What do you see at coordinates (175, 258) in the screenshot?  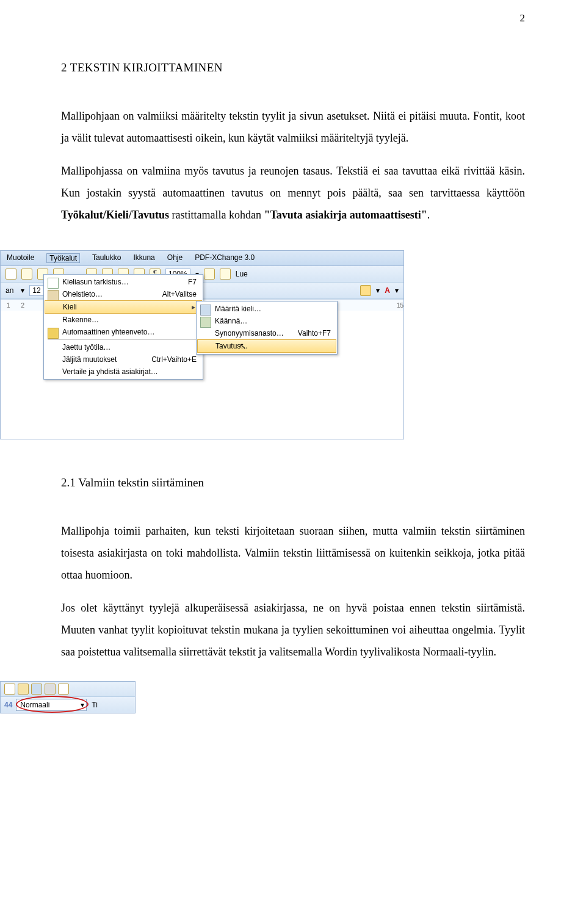 I see `menu-ohje: Ohje` at bounding box center [175, 258].